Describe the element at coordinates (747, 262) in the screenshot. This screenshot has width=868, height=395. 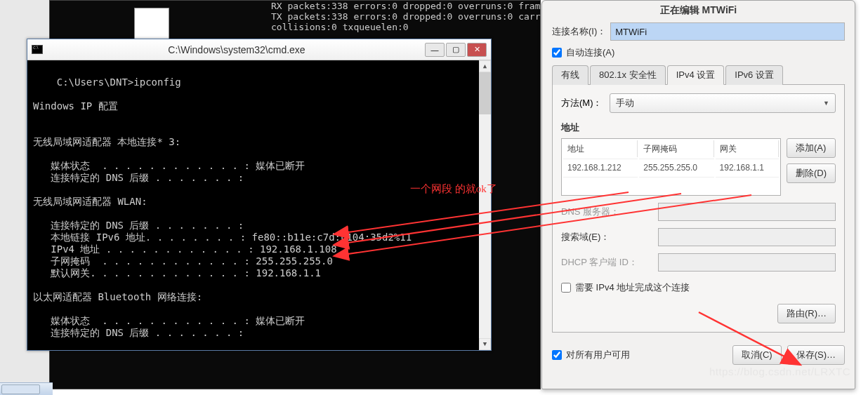
I see `dhcp-client-id-input` at that location.